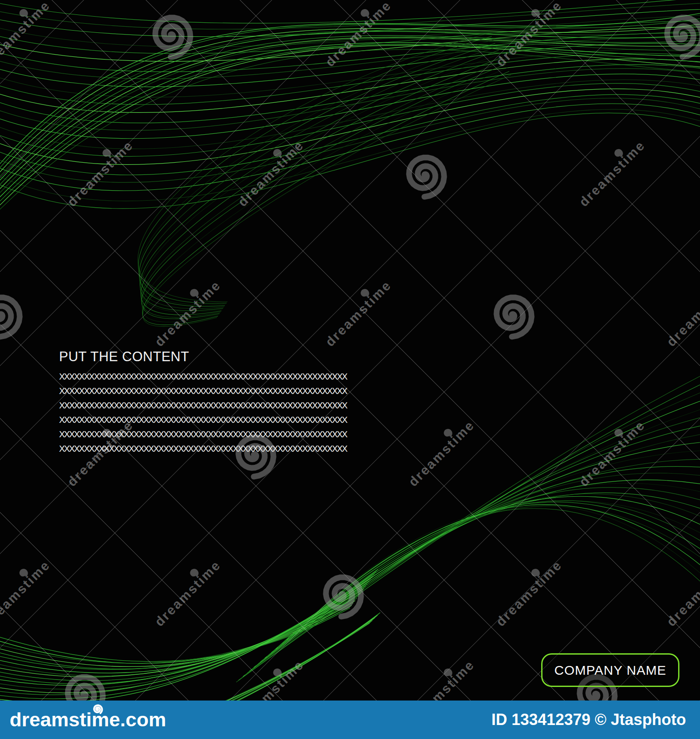 The image size is (700, 739). What do you see at coordinates (203, 413) in the screenshot?
I see `content-placeholder-text: XXXXXXXXXXXXXXXXXXXXXXXXXXXXXXXXXXXXXXXX…` at bounding box center [203, 413].